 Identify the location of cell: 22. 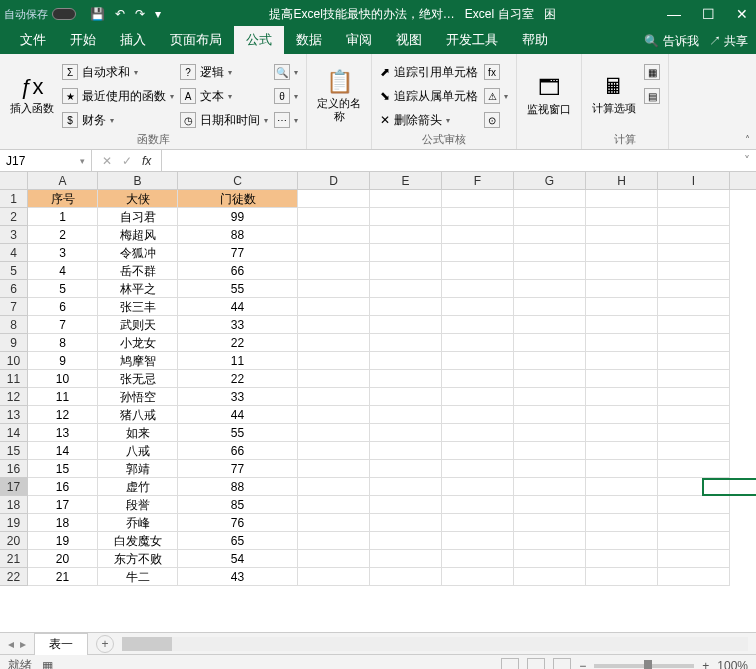
(238, 343).